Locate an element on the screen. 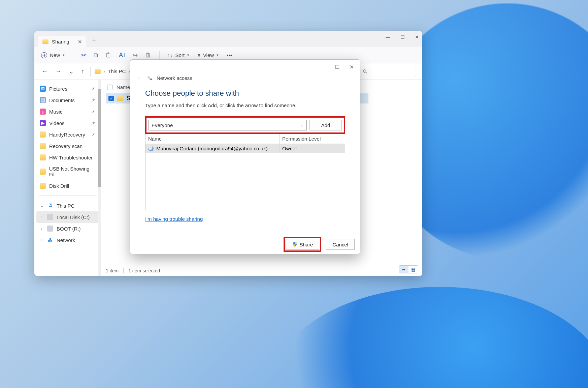 This screenshot has width=588, height=388. scrollbar-thumb is located at coordinates (99, 138).